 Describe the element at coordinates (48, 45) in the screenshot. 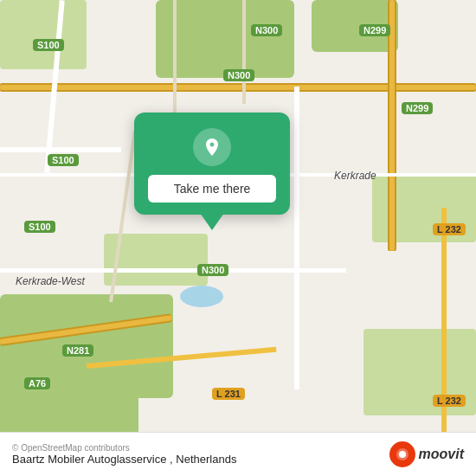

I see `route-s100-1: S100` at that location.